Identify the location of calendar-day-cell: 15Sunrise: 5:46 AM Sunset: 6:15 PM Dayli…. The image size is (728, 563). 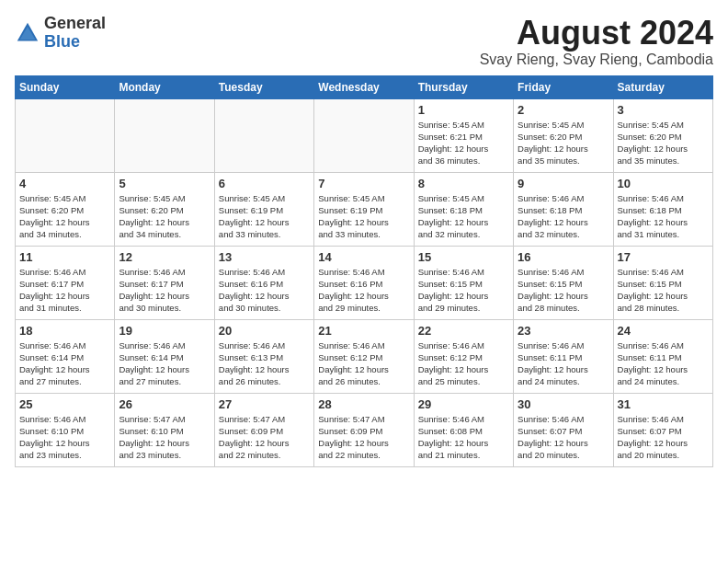
(463, 282).